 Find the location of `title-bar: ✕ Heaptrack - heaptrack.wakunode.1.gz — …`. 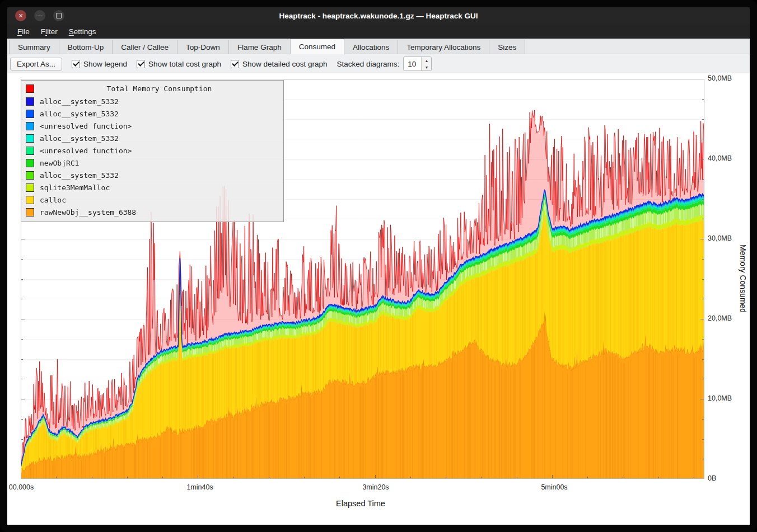

title-bar: ✕ Heaptrack - heaptrack.wakunode.1.gz — … is located at coordinates (378, 16).